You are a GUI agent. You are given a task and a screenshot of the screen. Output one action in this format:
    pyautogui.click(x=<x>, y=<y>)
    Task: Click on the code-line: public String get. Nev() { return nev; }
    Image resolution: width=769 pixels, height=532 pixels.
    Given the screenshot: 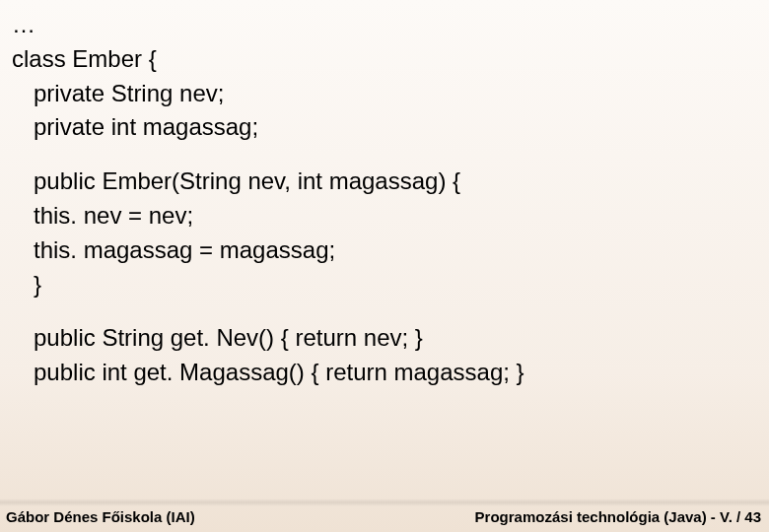 What is the action you would take?
    pyautogui.click(x=384, y=339)
    